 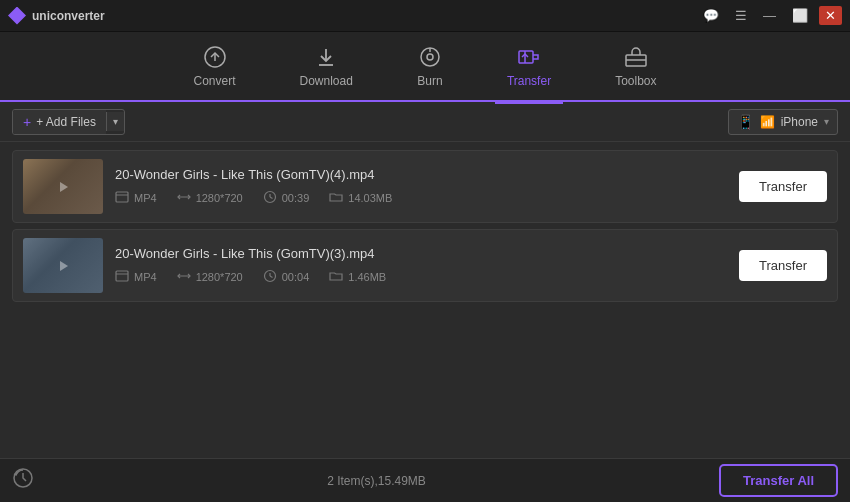 I want to click on status-text: 2 Item(s),15.49MB, so click(x=376, y=481).